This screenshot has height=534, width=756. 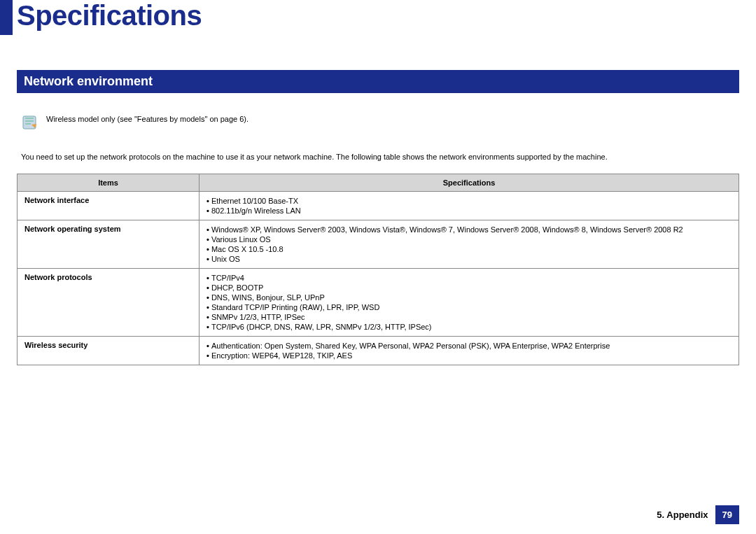 I want to click on table-row: Network interface Ethernet 10/100 Base-T…, so click(x=378, y=206).